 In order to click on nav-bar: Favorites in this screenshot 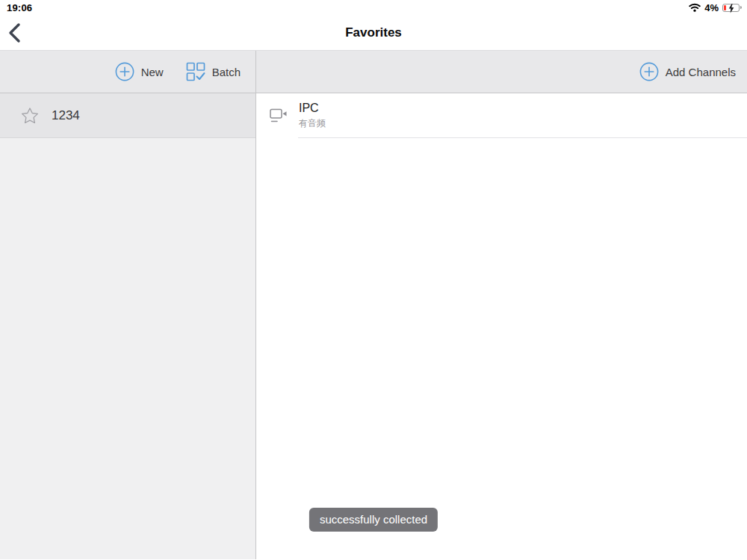, I will do `click(374, 33)`.